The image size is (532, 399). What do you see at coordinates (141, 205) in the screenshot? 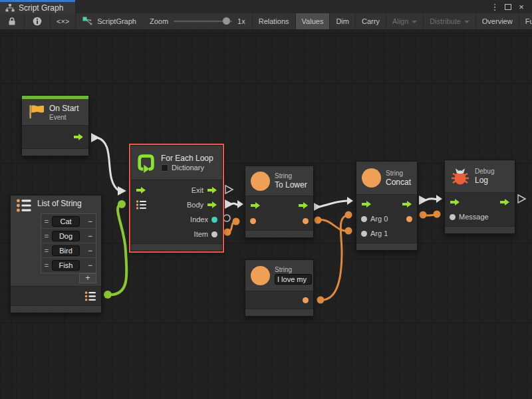
I see `list-input-port` at bounding box center [141, 205].